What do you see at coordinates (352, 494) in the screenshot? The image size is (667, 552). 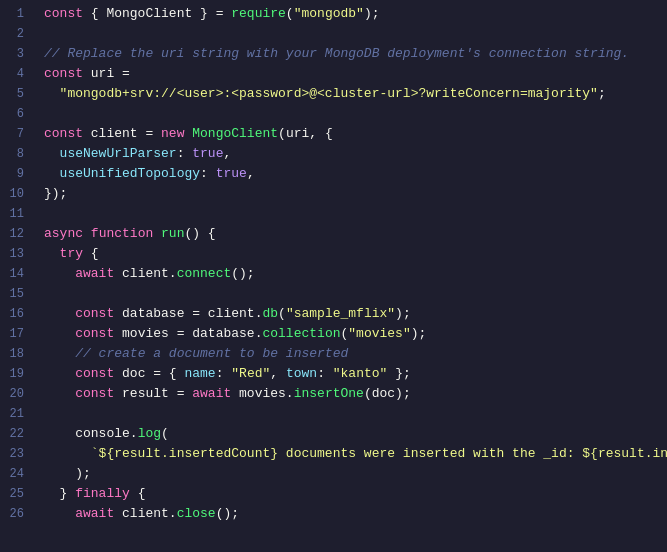 I see `code-line: } finally {` at bounding box center [352, 494].